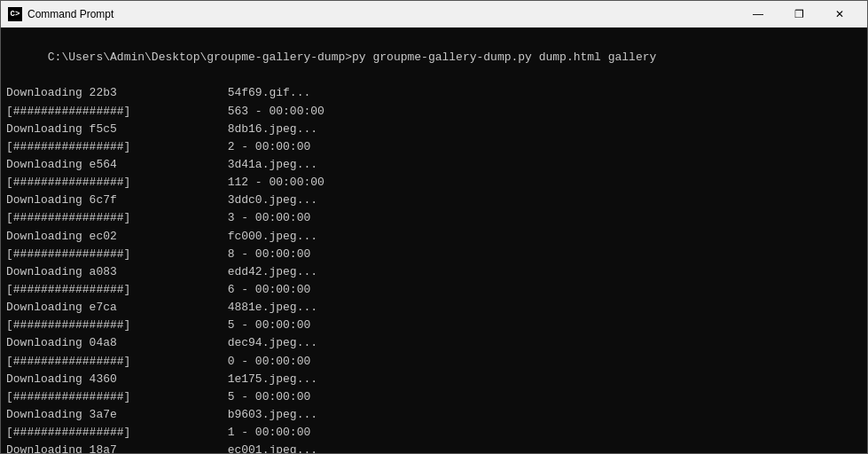  I want to click on maximize-button: ❐, so click(799, 14).